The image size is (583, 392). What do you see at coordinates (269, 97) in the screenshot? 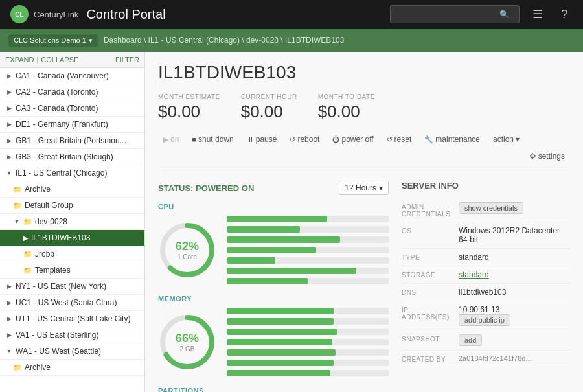
I see `current-hour-label: CURRENT HOUR` at bounding box center [269, 97].